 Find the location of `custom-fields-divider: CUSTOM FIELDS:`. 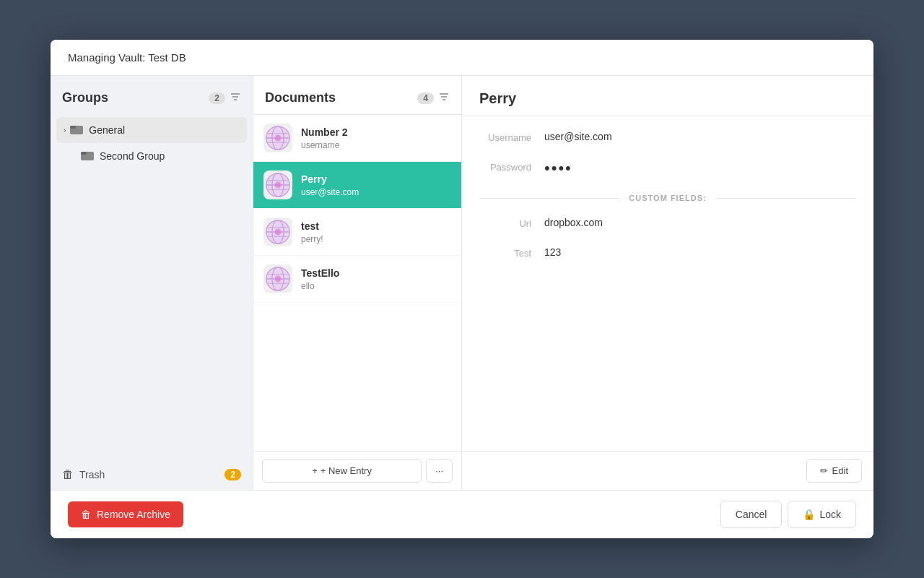

custom-fields-divider: CUSTOM FIELDS: is located at coordinates (668, 198).